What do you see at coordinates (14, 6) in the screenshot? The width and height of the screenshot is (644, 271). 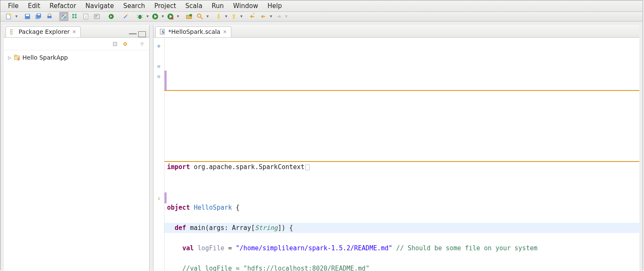 I see `menu-file: File` at bounding box center [14, 6].